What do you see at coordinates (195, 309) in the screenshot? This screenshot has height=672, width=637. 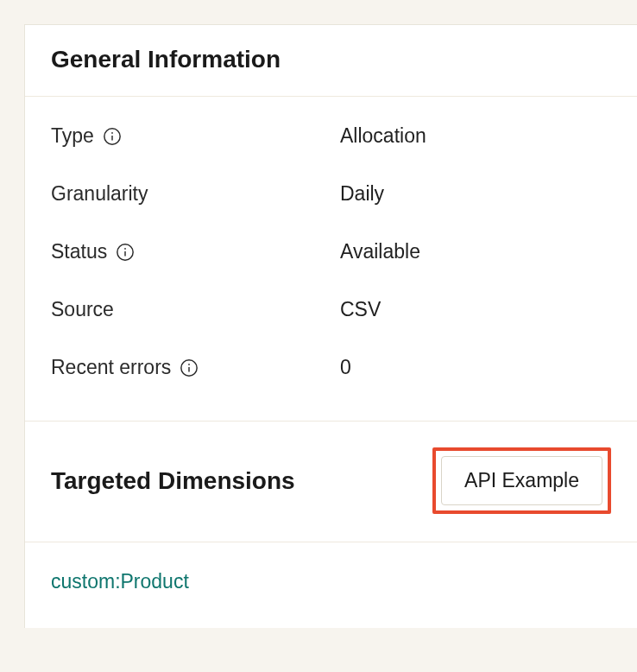 I see `info-label-source: Source` at bounding box center [195, 309].